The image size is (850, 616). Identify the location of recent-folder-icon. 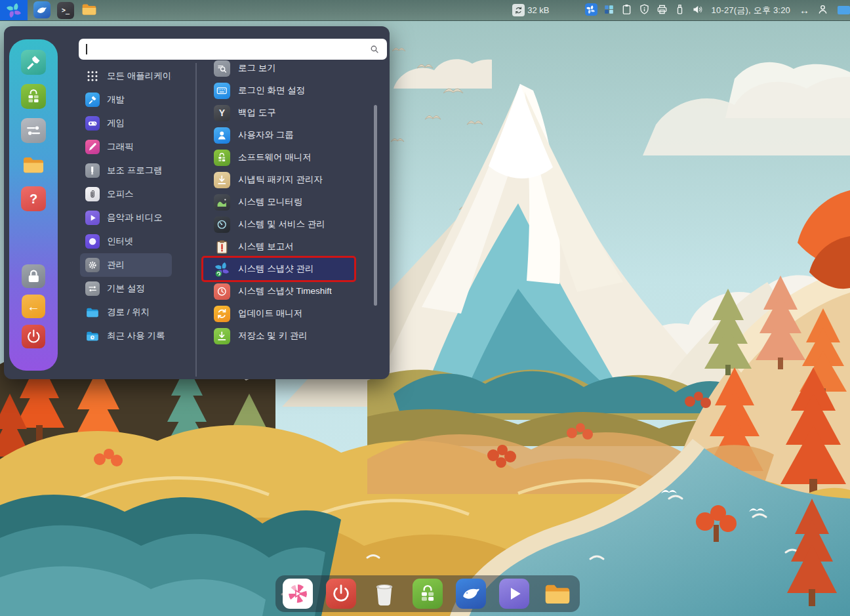
(92, 336).